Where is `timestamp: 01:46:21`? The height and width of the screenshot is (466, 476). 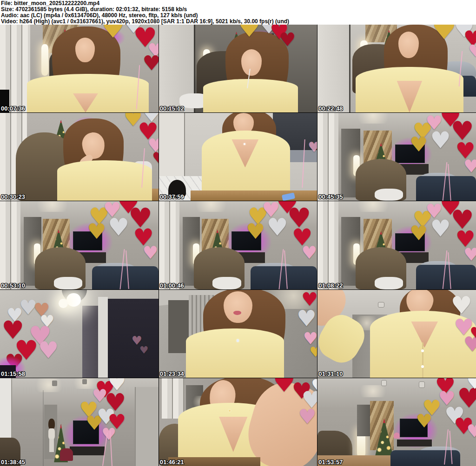
timestamp: 01:46:21 is located at coordinates (172, 462).